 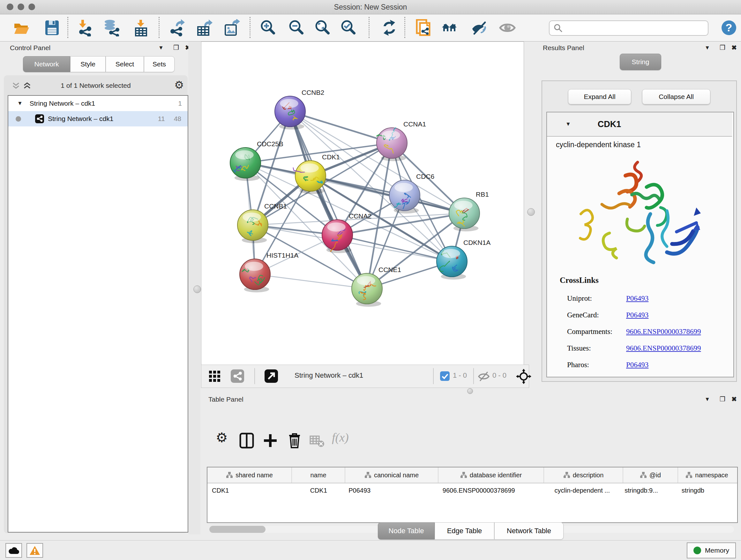 I want to click on svg-text: CCNE1, so click(x=390, y=269).